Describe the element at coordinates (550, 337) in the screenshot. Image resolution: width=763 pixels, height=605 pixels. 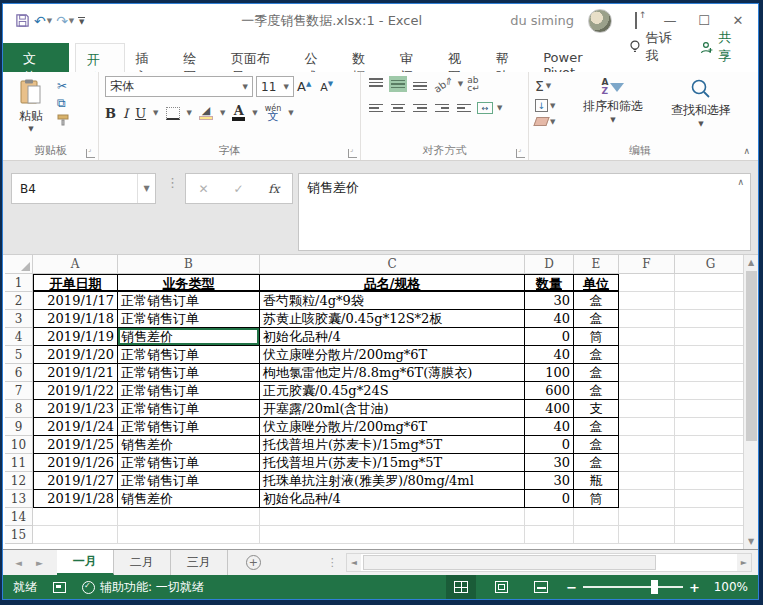
I see `cell-D4: 0` at that location.